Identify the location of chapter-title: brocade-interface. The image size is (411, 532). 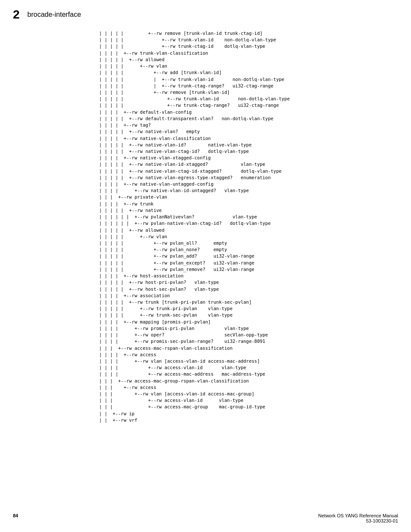
(54, 15).